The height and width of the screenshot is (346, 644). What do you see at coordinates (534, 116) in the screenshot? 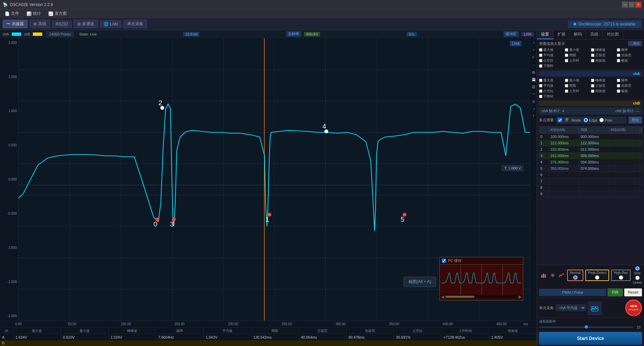
I see `t-label-icon: T` at bounding box center [534, 116].